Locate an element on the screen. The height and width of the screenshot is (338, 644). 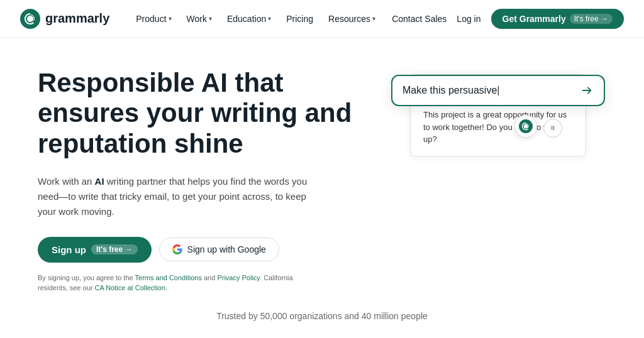
cta-row: Sign up It's free → Sign up with Google is located at coordinates (195, 250).